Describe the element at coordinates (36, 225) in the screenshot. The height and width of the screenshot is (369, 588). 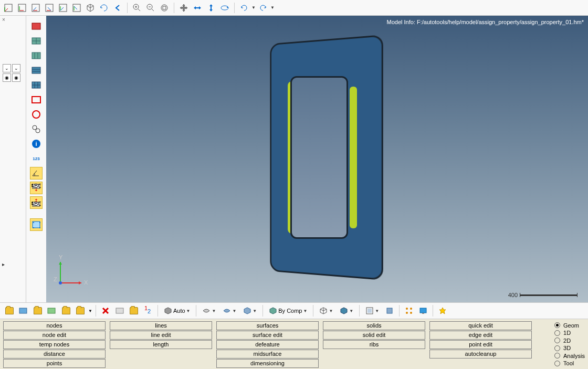
I see `window-icon` at that location.